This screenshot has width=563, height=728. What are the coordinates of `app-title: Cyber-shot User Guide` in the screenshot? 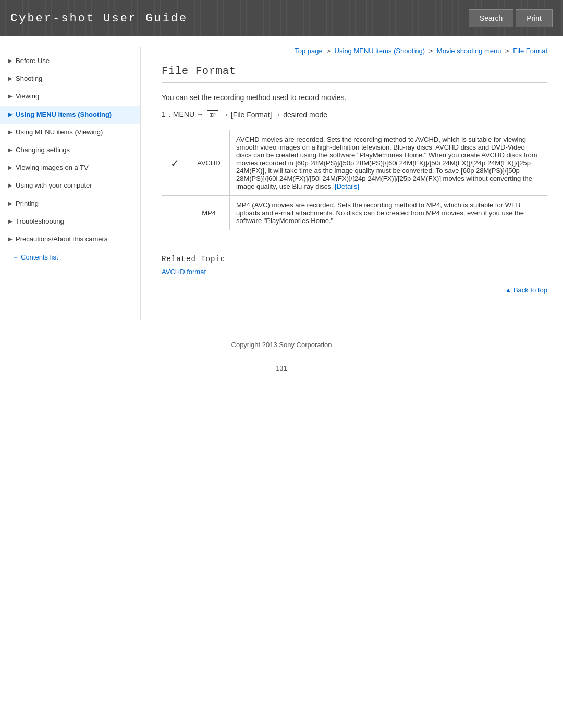 It's located at (99, 19).